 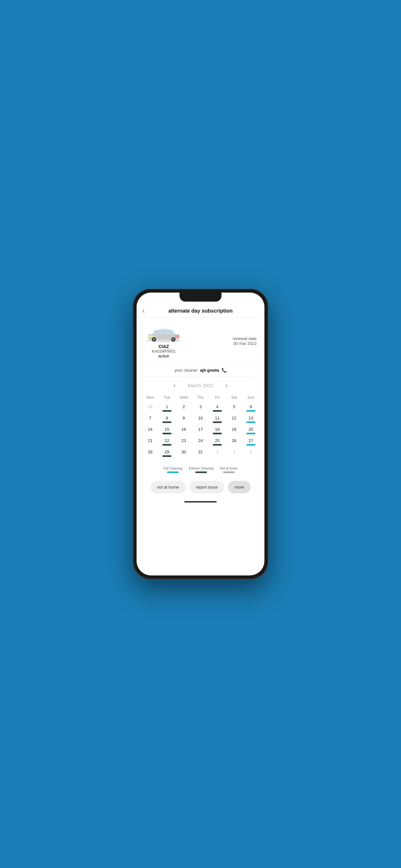 What do you see at coordinates (164, 346) in the screenshot?
I see `car-name: CIAZ` at bounding box center [164, 346].